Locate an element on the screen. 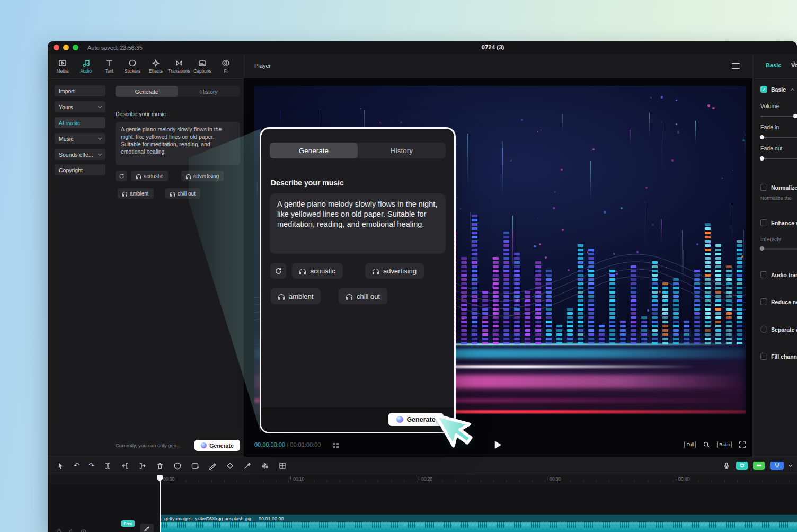  clip-body is located at coordinates (479, 527).